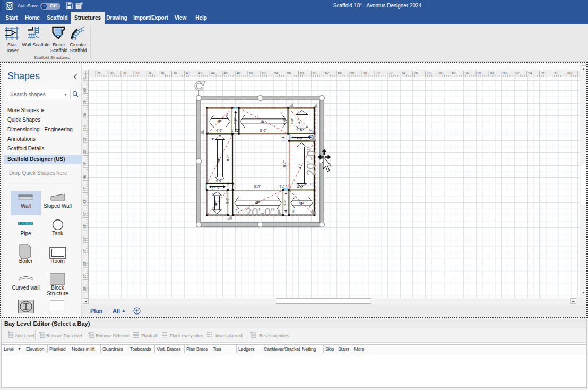 The width and height of the screenshot is (588, 390). Describe the element at coordinates (543, 73) in the screenshot. I see `svg-text: 96'` at that location.